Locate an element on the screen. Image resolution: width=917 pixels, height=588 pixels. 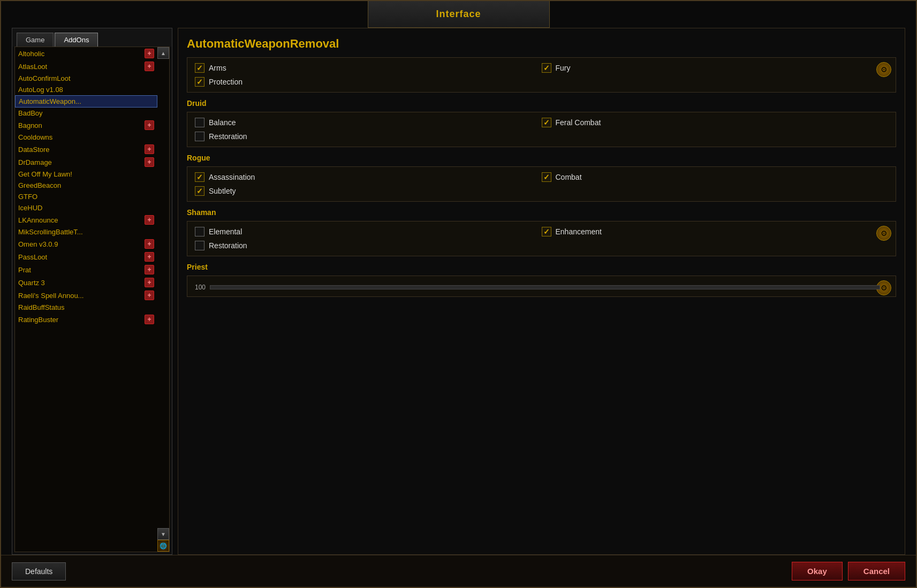
checkbox-item: ✓Combat is located at coordinates (715, 177).